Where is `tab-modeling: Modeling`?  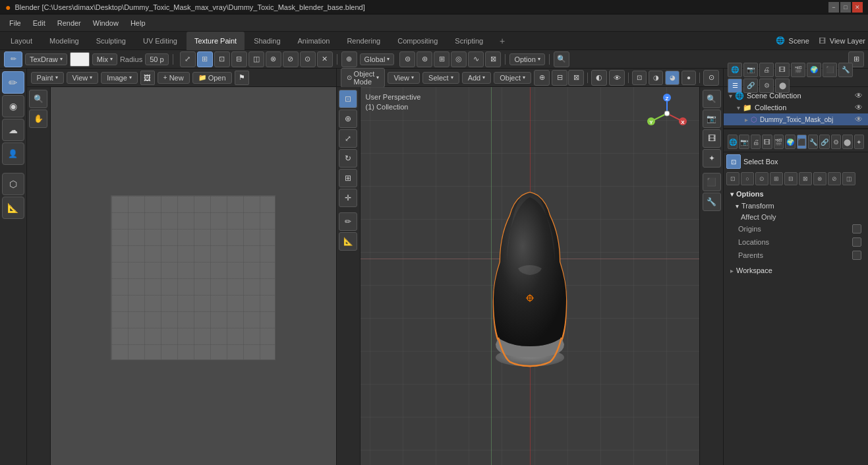 tab-modeling: Modeling is located at coordinates (65, 41).